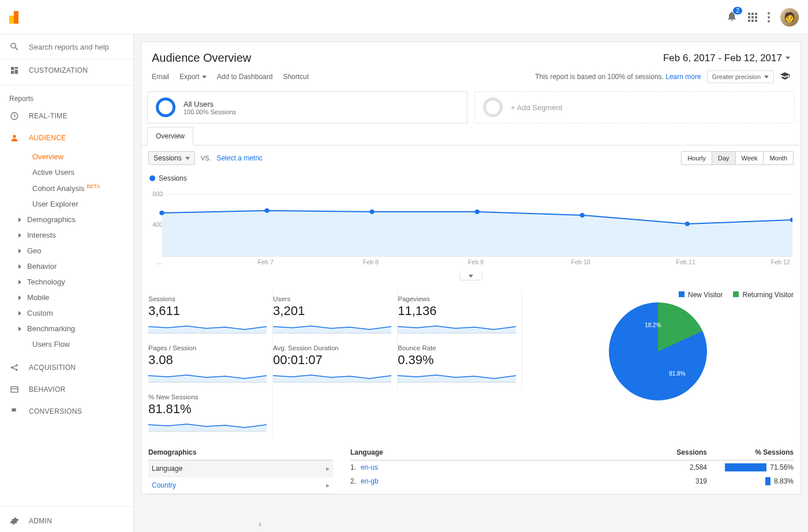 The height and width of the screenshot is (532, 808). What do you see at coordinates (697, 158) in the screenshot?
I see `gran-hourly: Hourly` at bounding box center [697, 158].